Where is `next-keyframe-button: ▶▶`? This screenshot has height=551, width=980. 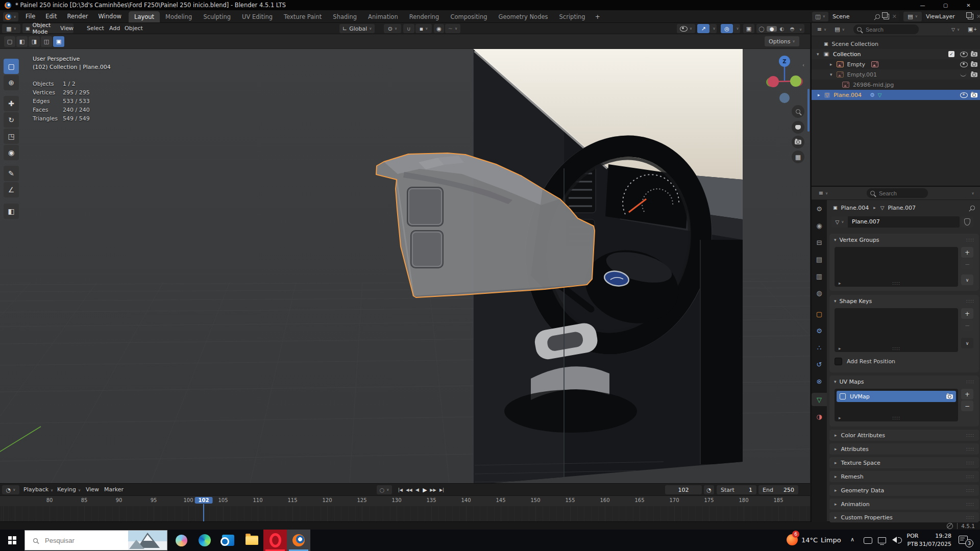
next-keyframe-button: ▶▶ is located at coordinates (433, 490).